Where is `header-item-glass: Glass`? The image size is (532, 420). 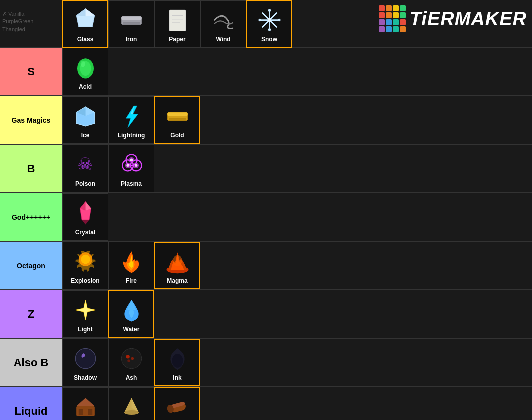 header-item-glass: Glass is located at coordinates (86, 24).